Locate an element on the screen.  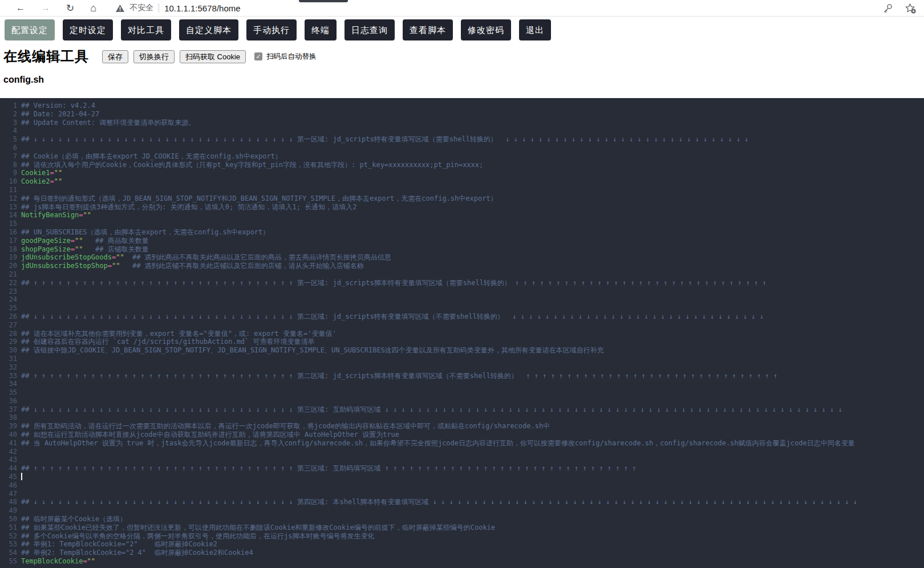
browser-address-bar: 不安全 10.1.1.1:5678/home is located at coordinates (178, 8).